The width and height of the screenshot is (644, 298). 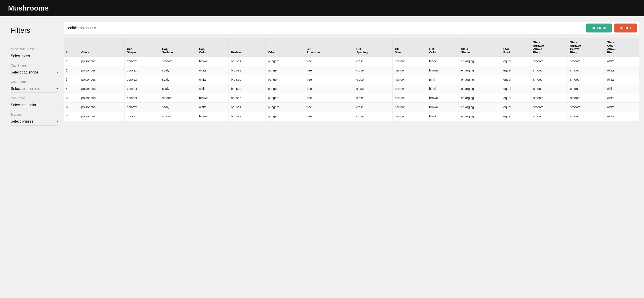 What do you see at coordinates (34, 105) in the screenshot?
I see `filter-select-cap-color: Select cap color ▼` at bounding box center [34, 105].